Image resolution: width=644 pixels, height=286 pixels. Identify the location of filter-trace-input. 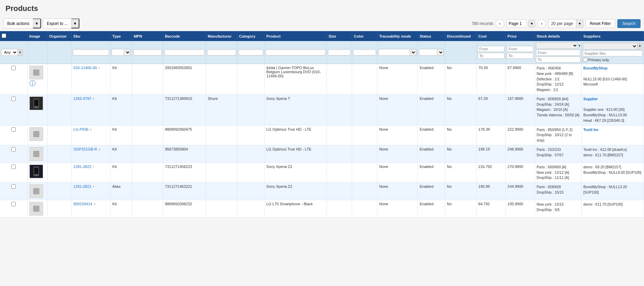
(394, 52).